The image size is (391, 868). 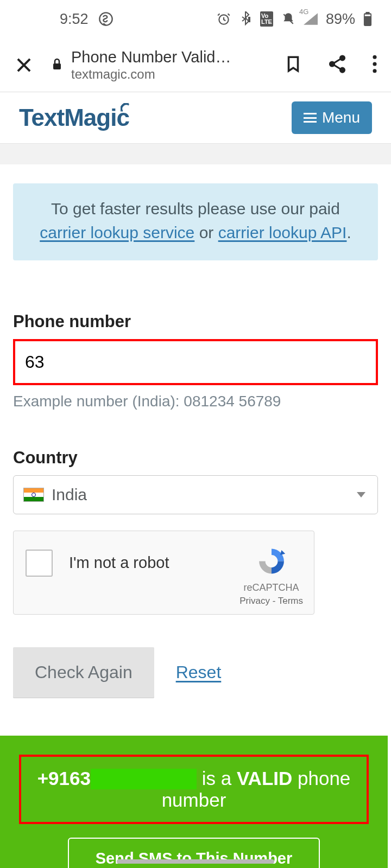 I want to click on close-icon, so click(x=24, y=65).